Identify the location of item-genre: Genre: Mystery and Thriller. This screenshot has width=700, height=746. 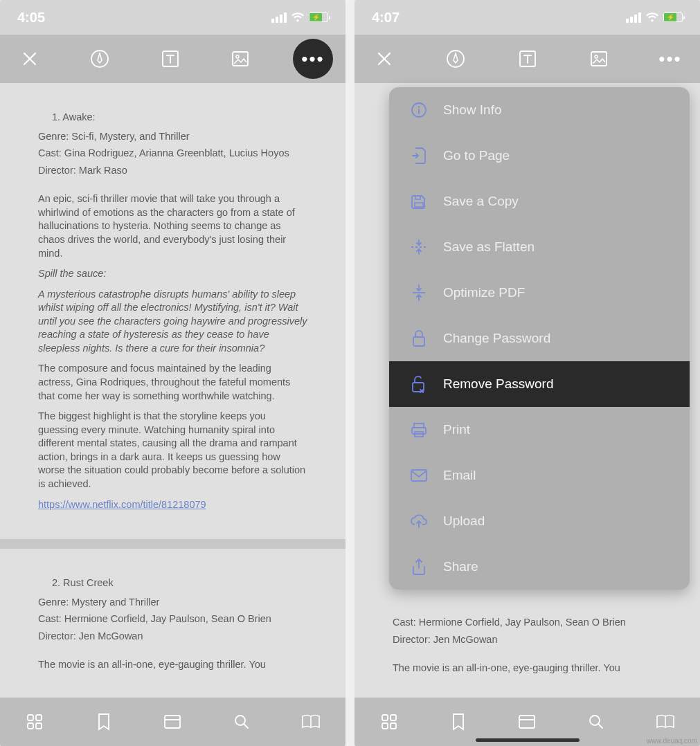
(173, 603).